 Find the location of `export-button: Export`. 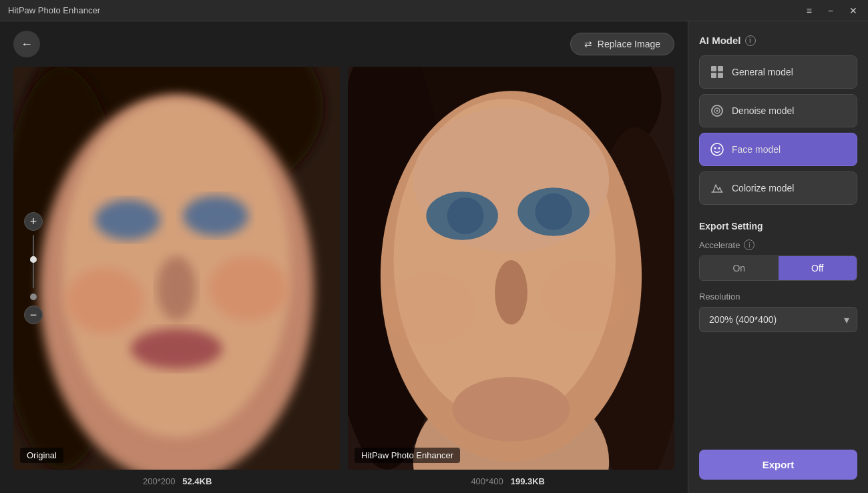

export-button: Export is located at coordinates (779, 464).